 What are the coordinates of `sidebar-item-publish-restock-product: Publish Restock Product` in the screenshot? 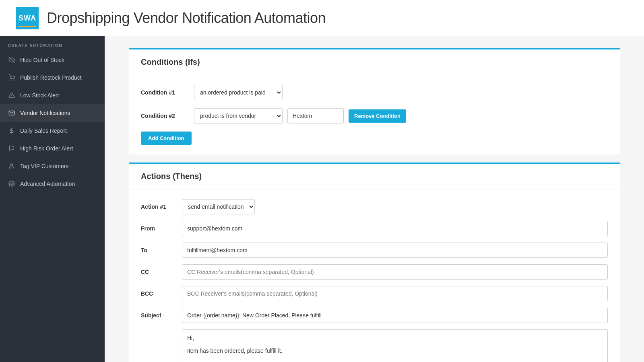 It's located at (52, 78).